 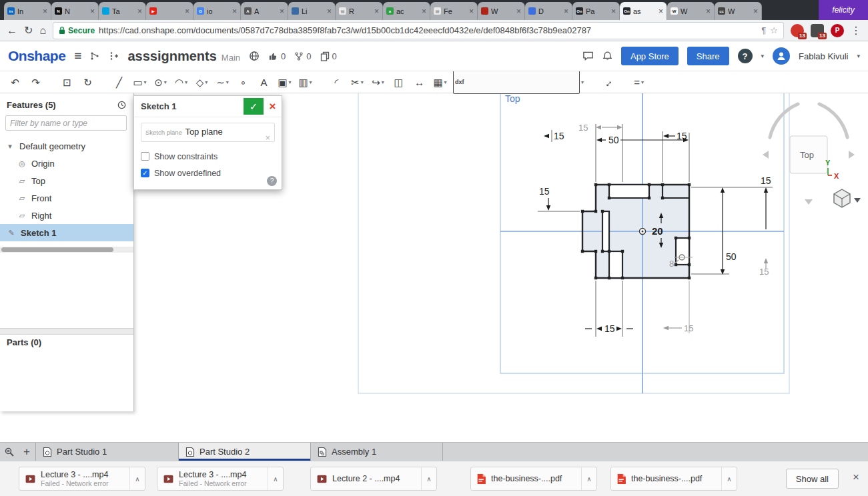 I want to click on show-constraints-row: Show constraints, so click(x=208, y=156).